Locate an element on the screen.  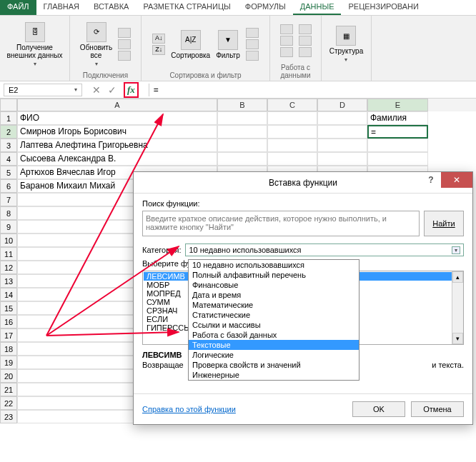
row-header: 23 is located at coordinates (9, 417).